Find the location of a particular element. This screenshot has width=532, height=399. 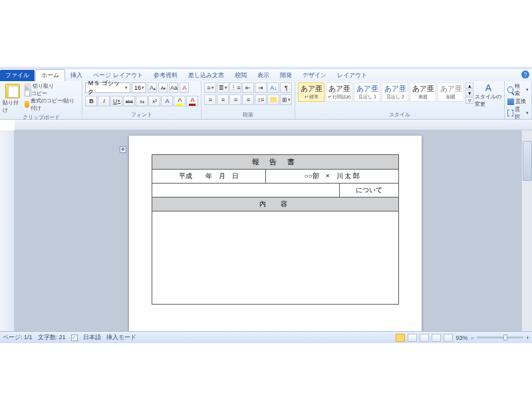

zoom-in-button: + is located at coordinates (528, 338).